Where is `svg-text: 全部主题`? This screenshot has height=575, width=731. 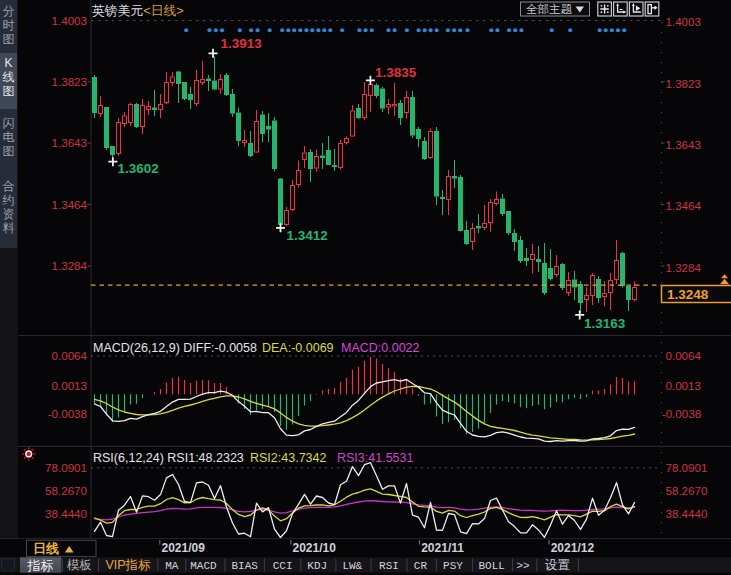 svg-text: 全部主题 is located at coordinates (550, 9).